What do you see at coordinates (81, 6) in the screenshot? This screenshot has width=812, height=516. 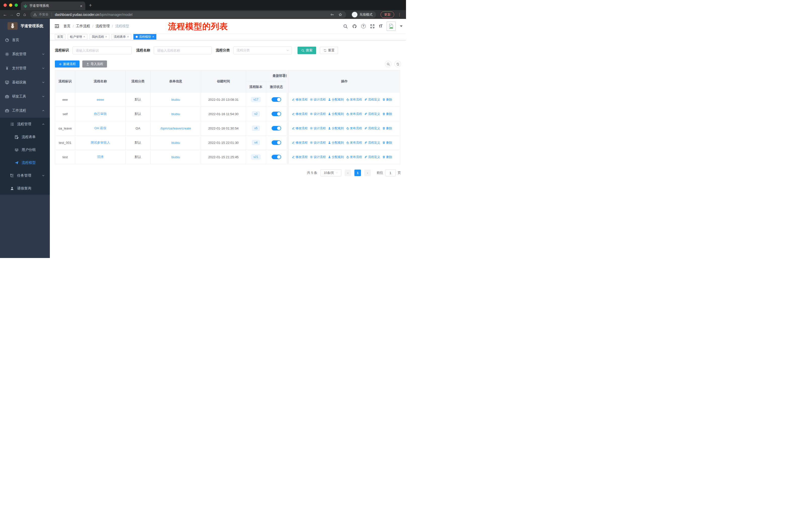 I see `tab-close-icon: ×` at bounding box center [81, 6].